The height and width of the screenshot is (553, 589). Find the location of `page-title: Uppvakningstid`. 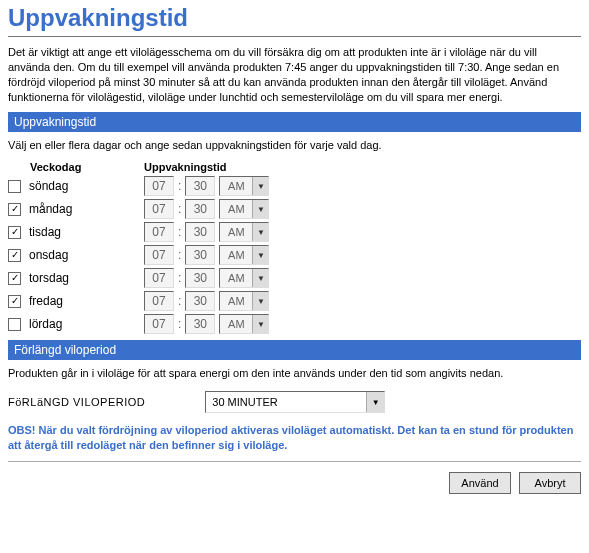

page-title: Uppvakningstid is located at coordinates (294, 18).